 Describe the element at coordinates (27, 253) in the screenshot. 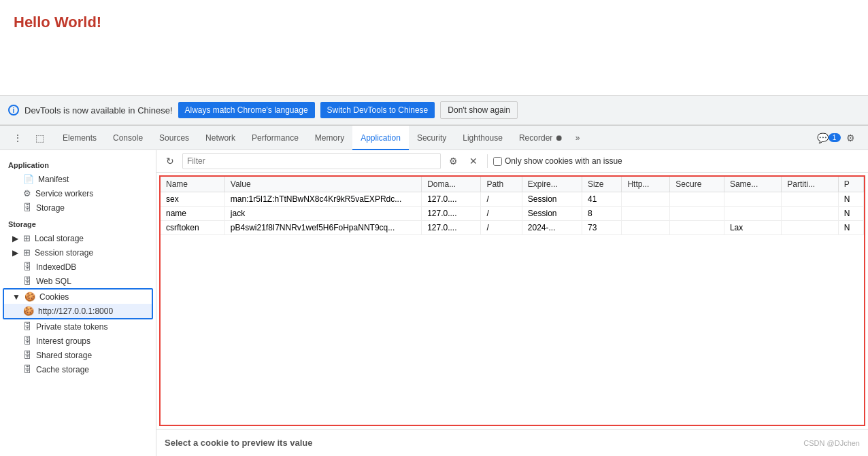

I see `session-storage-icon: ⊞` at that location.